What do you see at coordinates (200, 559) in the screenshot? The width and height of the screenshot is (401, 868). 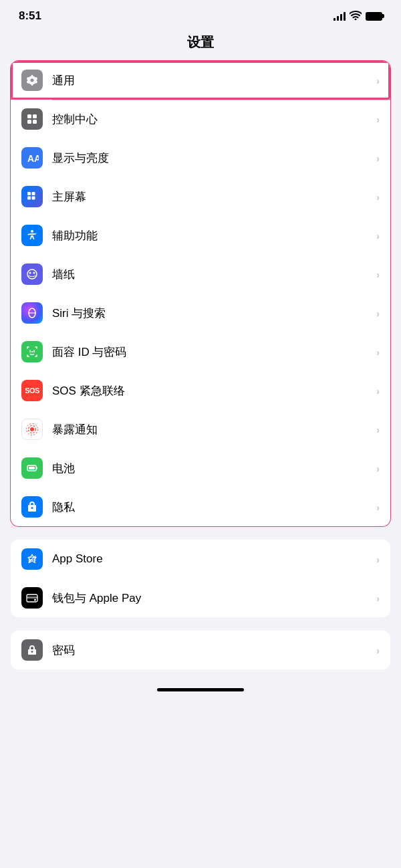 I see `settings-item-appstore: App Store ›` at bounding box center [200, 559].